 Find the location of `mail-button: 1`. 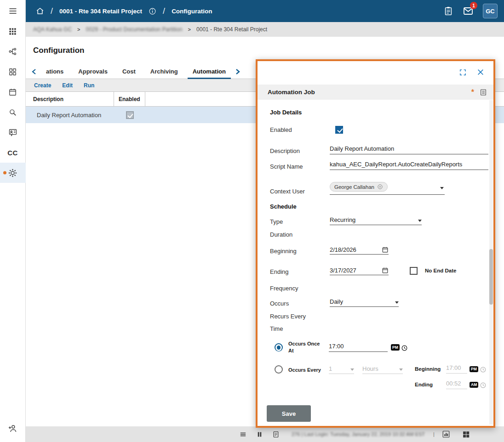

mail-button: 1 is located at coordinates (468, 11).